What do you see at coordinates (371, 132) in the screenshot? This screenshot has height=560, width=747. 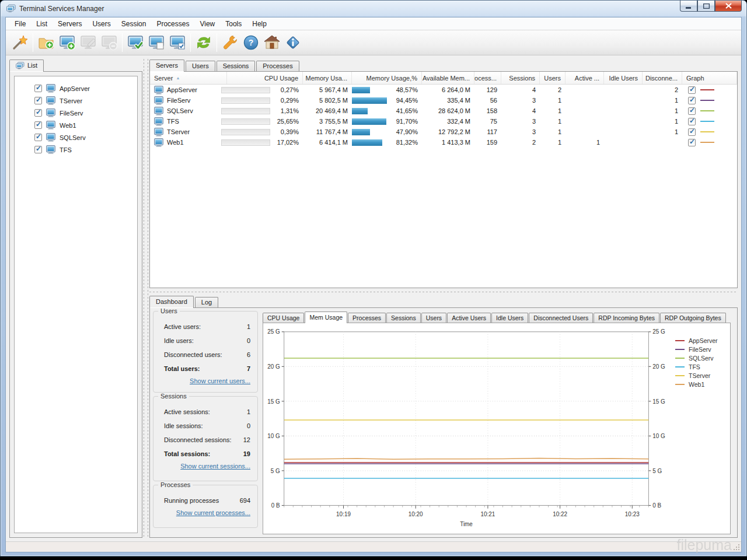 I see `memory-usage-bar` at bounding box center [371, 132].